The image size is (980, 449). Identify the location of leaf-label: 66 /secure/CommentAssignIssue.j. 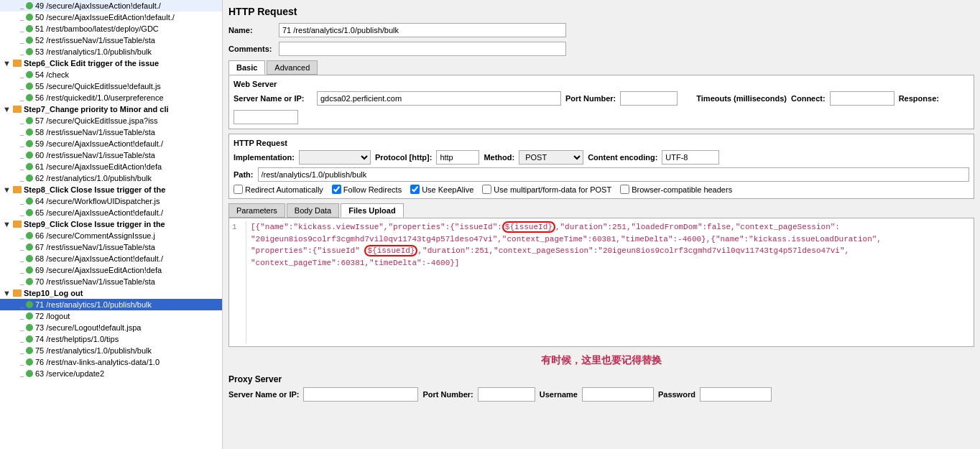
(95, 236).